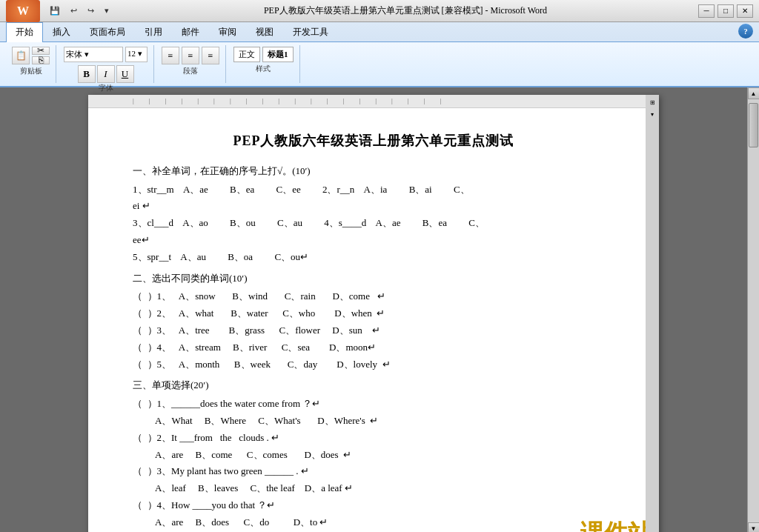 Image resolution: width=759 pixels, height=532 pixels. I want to click on tab-developer: 开发工具, so click(311, 32).